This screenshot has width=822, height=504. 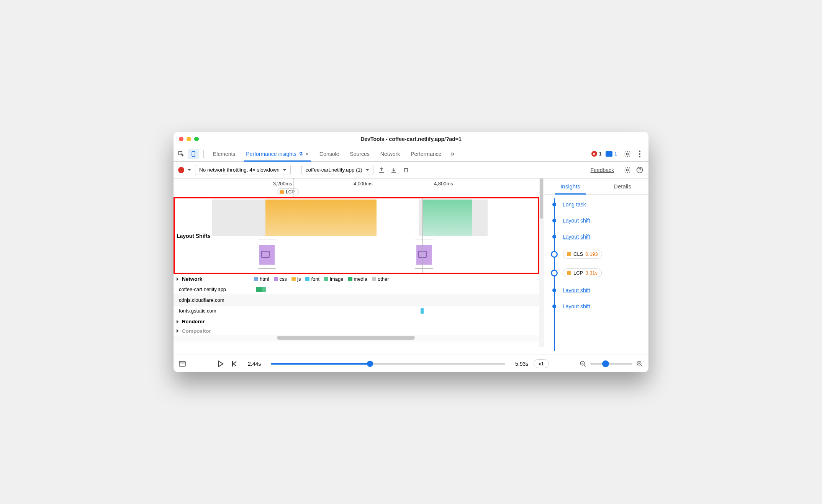 I want to click on tab-performance-label: Performance, so click(x=426, y=154).